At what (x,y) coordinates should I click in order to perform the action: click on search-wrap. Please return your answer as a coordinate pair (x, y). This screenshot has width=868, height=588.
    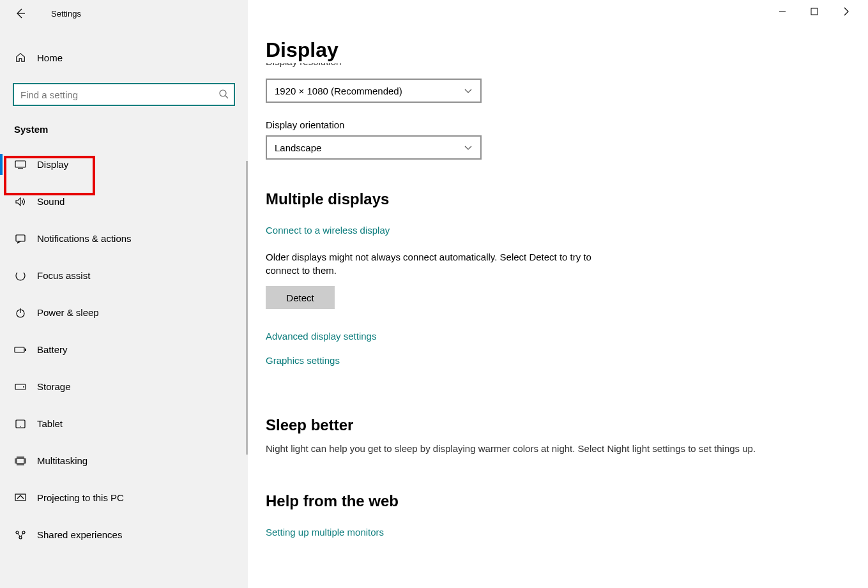
    Looking at the image, I should click on (124, 94).